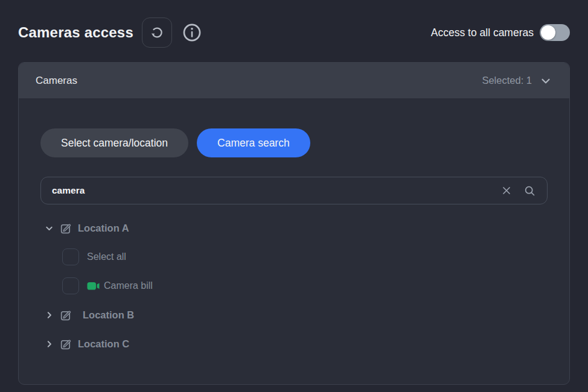  What do you see at coordinates (115, 143) in the screenshot?
I see `tab-select-camera-location: Select camera/location` at bounding box center [115, 143].